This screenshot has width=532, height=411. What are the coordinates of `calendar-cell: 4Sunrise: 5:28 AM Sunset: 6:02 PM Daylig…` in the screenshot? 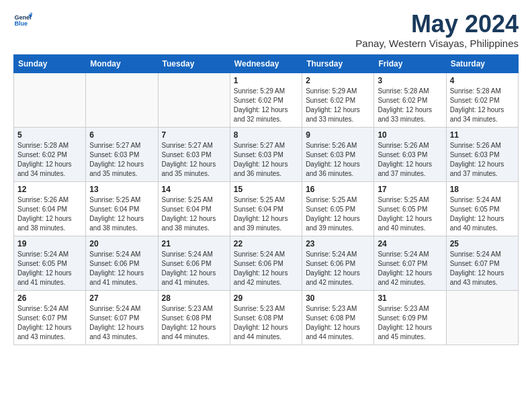 It's located at (482, 99).